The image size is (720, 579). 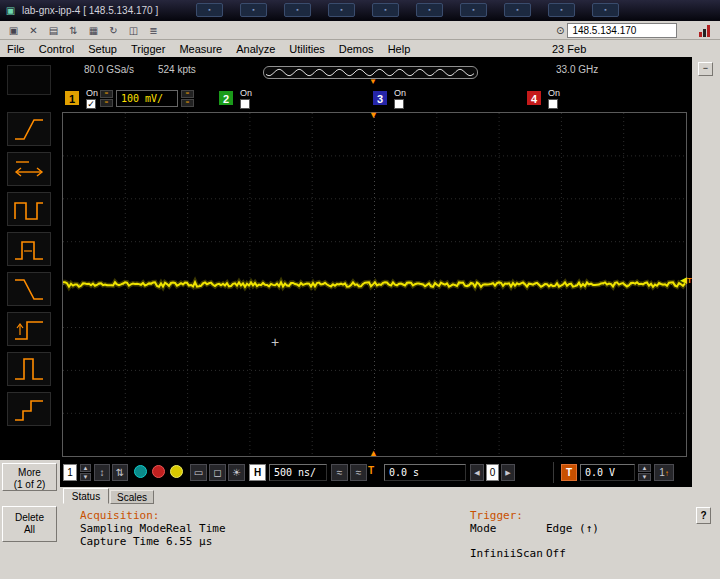 What do you see at coordinates (380, 98) in the screenshot?
I see `channel3-button: 3` at bounding box center [380, 98].